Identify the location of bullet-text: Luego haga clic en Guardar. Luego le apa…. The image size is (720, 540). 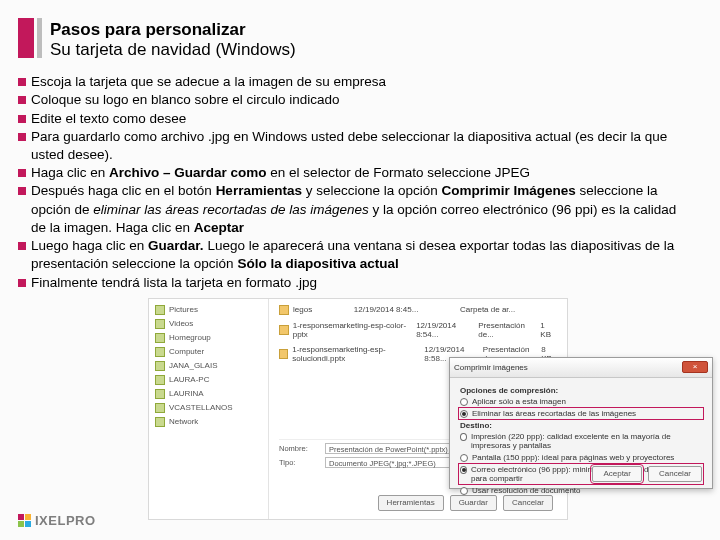
(360, 255).